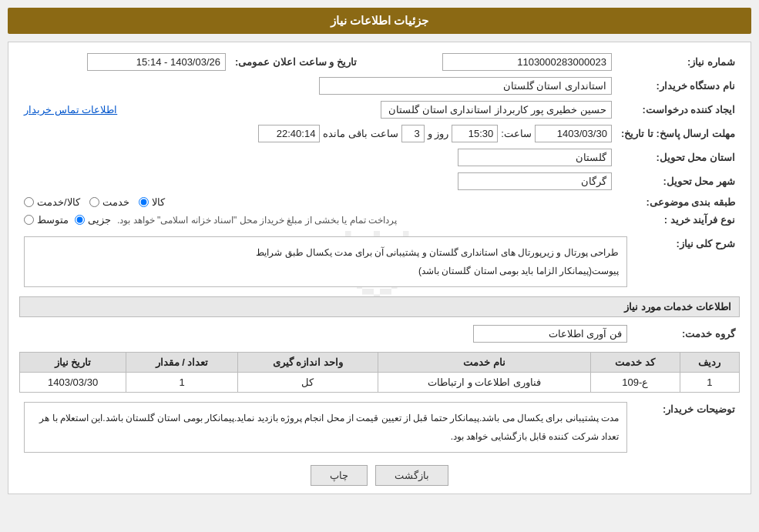  Describe the element at coordinates (339, 476) in the screenshot. I see `print-button: چاپ` at that location.